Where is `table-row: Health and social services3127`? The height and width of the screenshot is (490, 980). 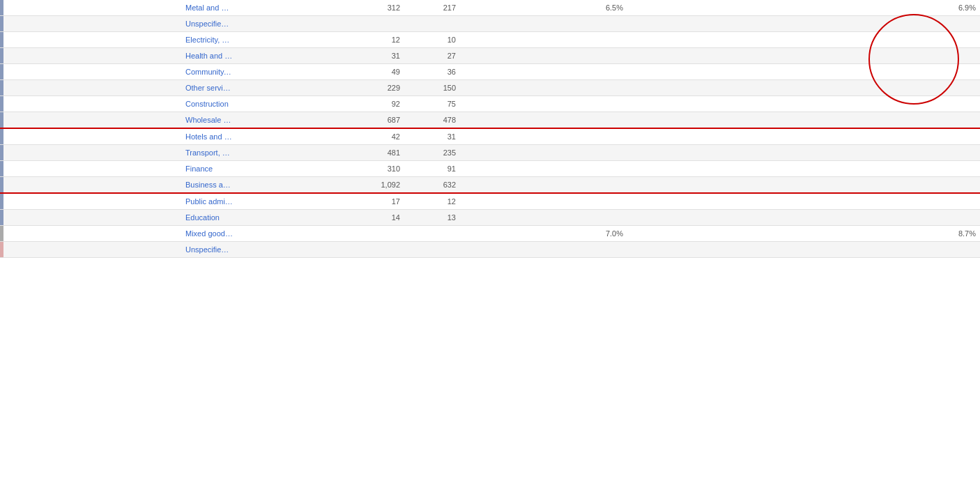 table-row: Health and social services3127 is located at coordinates (490, 56).